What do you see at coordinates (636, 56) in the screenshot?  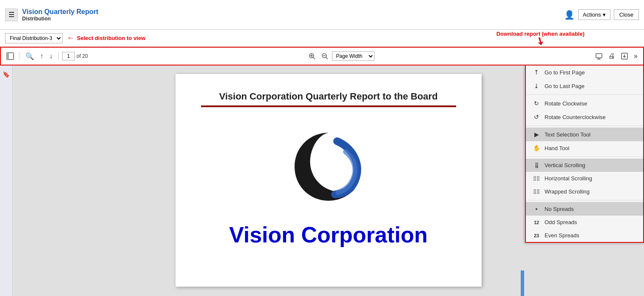 I see `more-tools-button: »` at bounding box center [636, 56].